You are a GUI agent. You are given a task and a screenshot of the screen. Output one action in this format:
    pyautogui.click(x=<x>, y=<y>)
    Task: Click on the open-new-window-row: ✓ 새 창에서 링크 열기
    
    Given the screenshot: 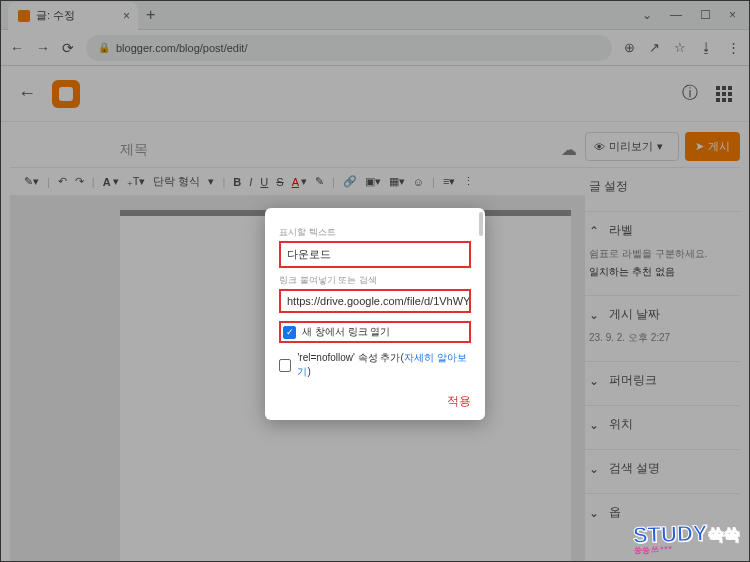 What is the action you would take?
    pyautogui.click(x=375, y=332)
    